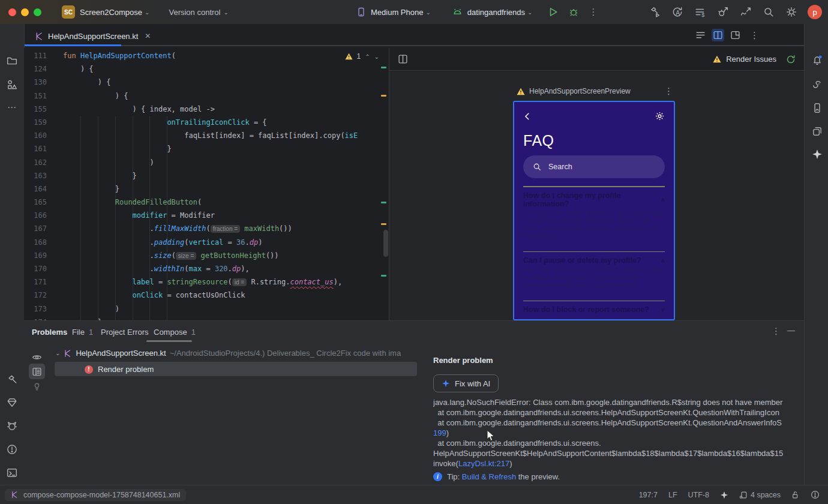 This screenshot has height=504, width=828. What do you see at coordinates (73, 46) in the screenshot?
I see `progress-bar` at bounding box center [73, 46].